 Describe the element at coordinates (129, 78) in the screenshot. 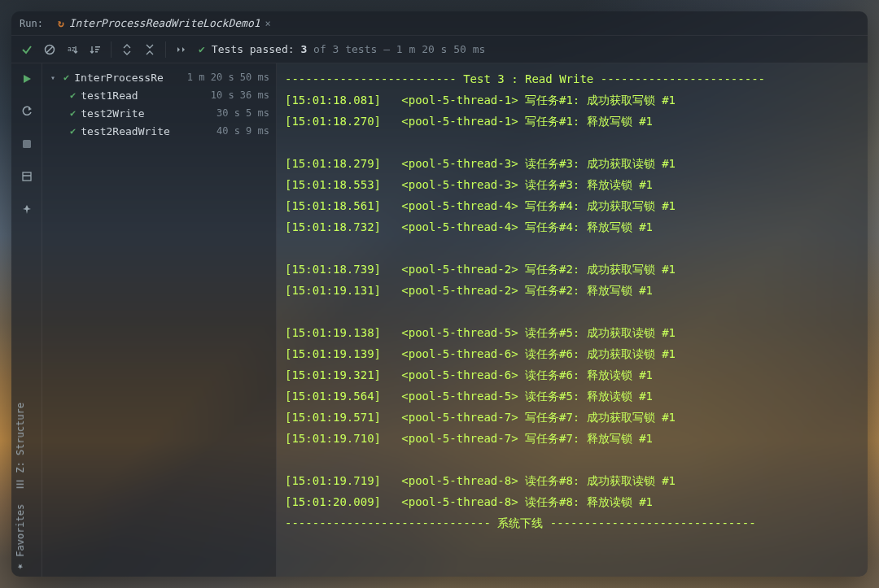

I see `test-class-name: InterProcessRe` at that location.